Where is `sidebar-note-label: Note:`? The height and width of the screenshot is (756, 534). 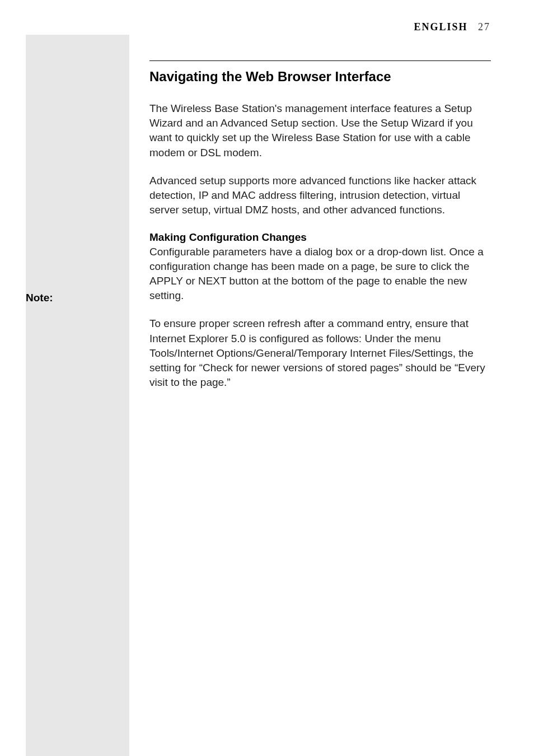
sidebar-note-label: Note: is located at coordinates (39, 298).